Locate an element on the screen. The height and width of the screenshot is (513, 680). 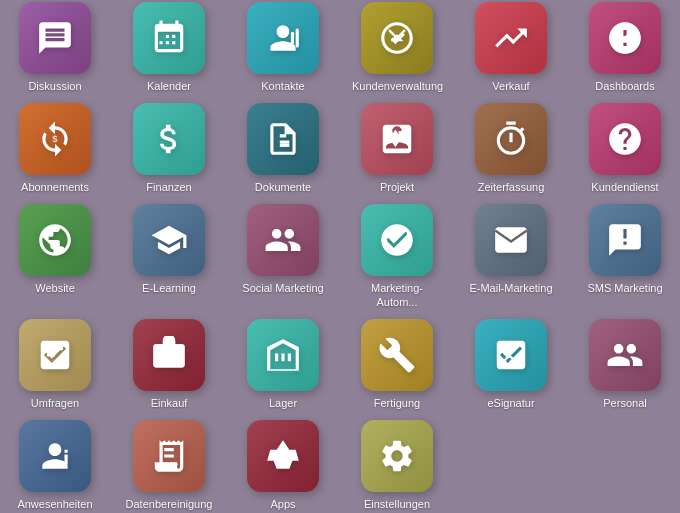
app-icon-zeiterfassung is located at coordinates (511, 139).